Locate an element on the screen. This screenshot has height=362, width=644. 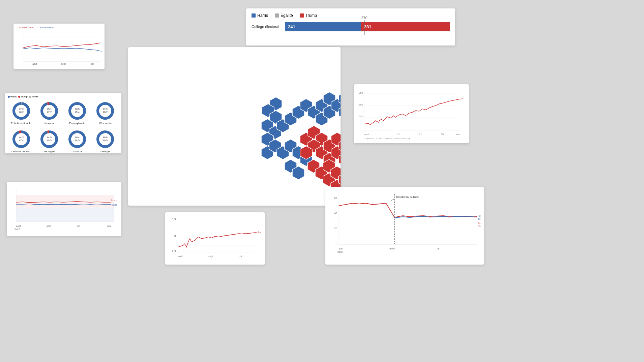
trump-legend-item: Trump is located at coordinates (308, 16).